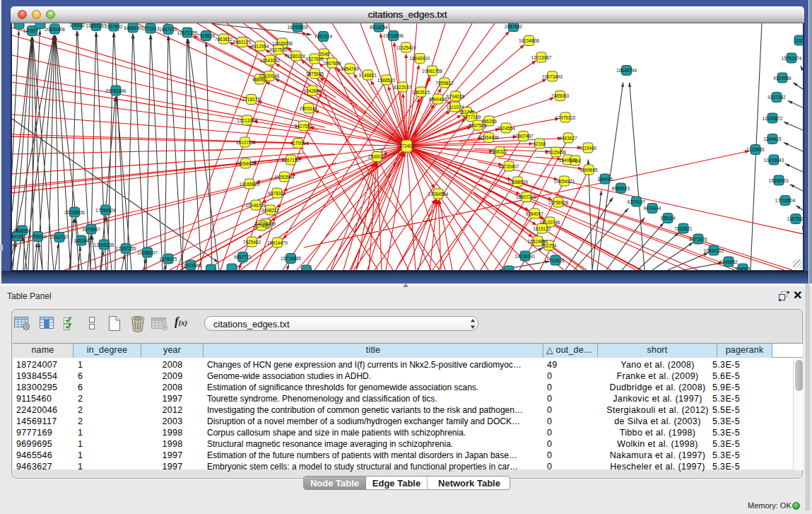  I want to click on svg-text: 3498222, so click(271, 211).